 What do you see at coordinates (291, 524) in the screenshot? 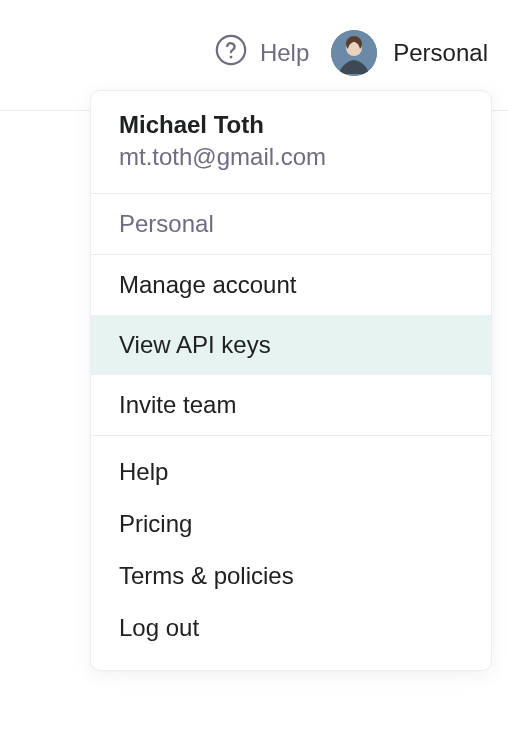
I see `menu-pricing: Pricing` at bounding box center [291, 524].